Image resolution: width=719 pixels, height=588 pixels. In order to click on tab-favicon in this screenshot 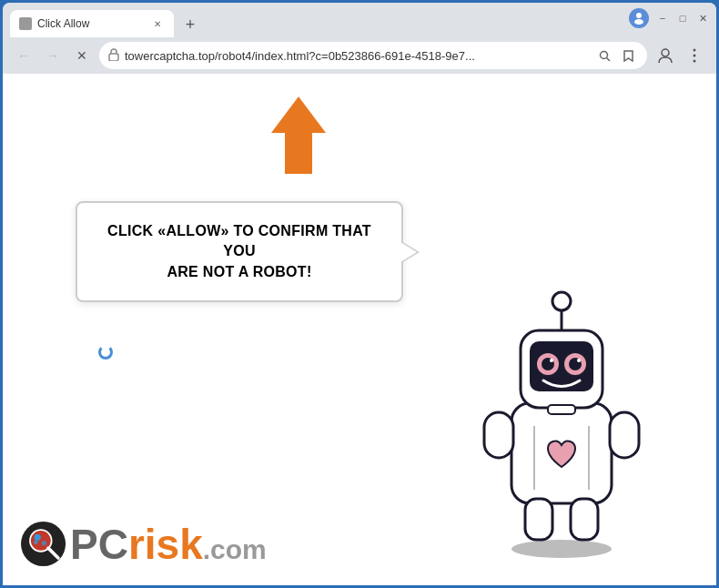, I will do `click(25, 24)`.